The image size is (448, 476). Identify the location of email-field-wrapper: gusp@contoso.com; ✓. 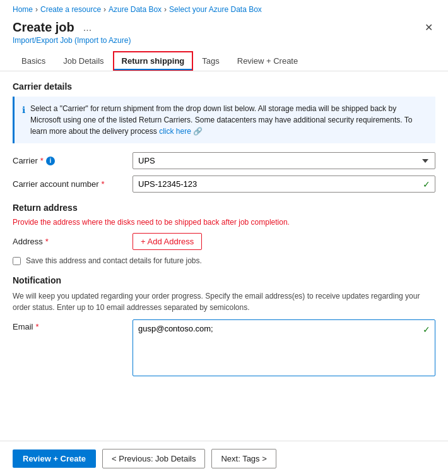
(284, 348).